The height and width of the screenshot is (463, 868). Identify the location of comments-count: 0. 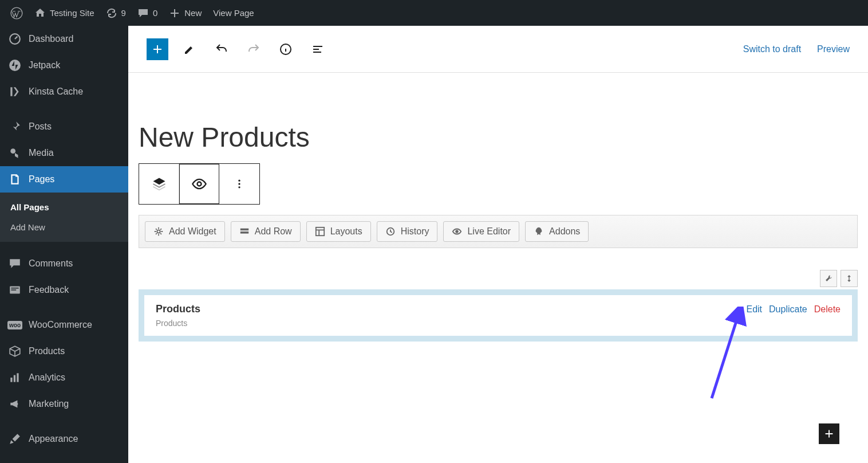
(155, 13).